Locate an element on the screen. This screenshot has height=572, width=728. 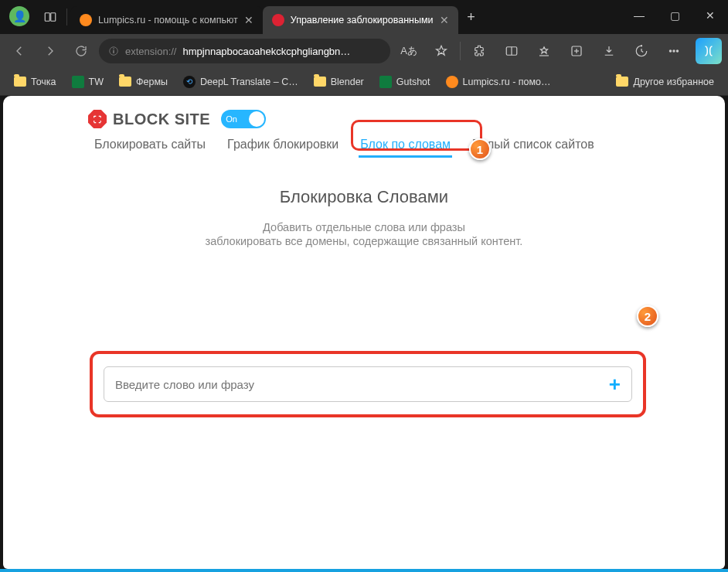
workspaces-icon is located at coordinates (50, 17).